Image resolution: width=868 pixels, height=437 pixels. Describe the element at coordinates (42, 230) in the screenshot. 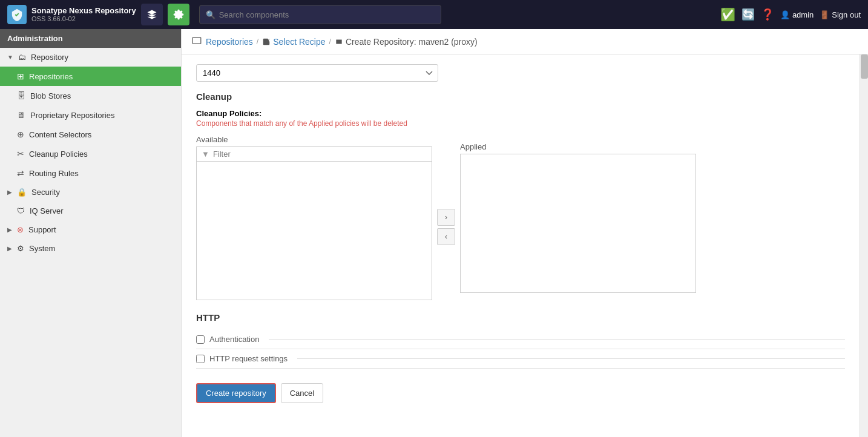

I see `section-support-label: Support` at that location.